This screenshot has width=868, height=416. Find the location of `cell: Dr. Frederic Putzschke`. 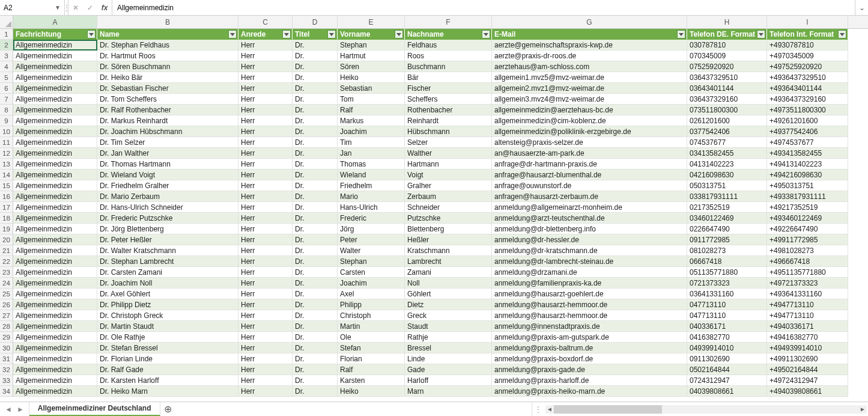

cell: Dr. Frederic Putzschke is located at coordinates (168, 218).